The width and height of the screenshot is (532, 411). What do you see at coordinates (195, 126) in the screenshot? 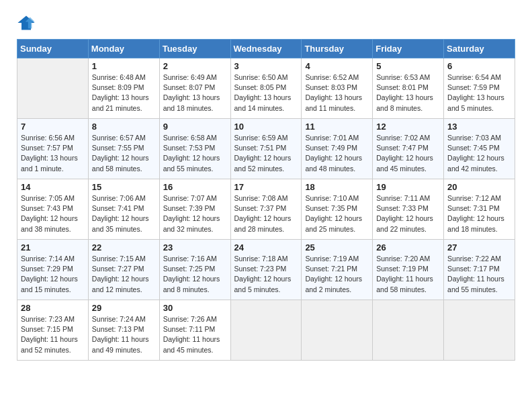
I see `day-number: 9` at bounding box center [195, 126].